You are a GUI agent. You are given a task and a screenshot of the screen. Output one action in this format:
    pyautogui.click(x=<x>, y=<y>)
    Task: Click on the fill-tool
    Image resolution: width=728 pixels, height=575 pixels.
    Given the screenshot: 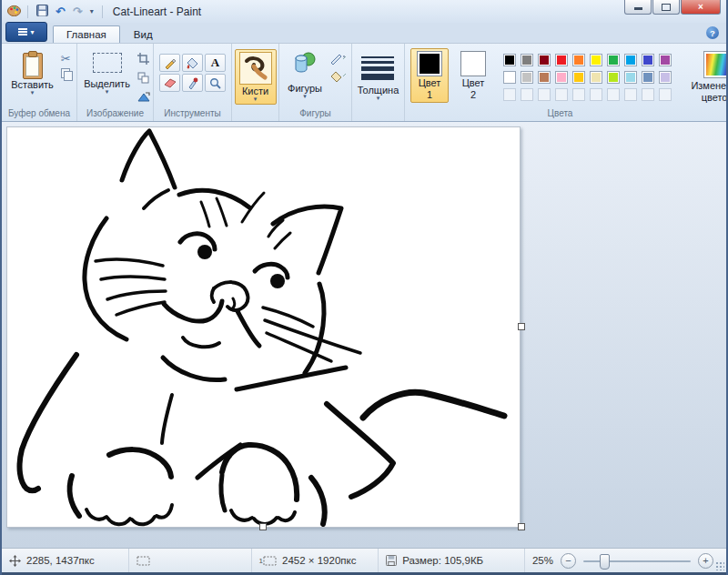 What is the action you would take?
    pyautogui.click(x=193, y=63)
    